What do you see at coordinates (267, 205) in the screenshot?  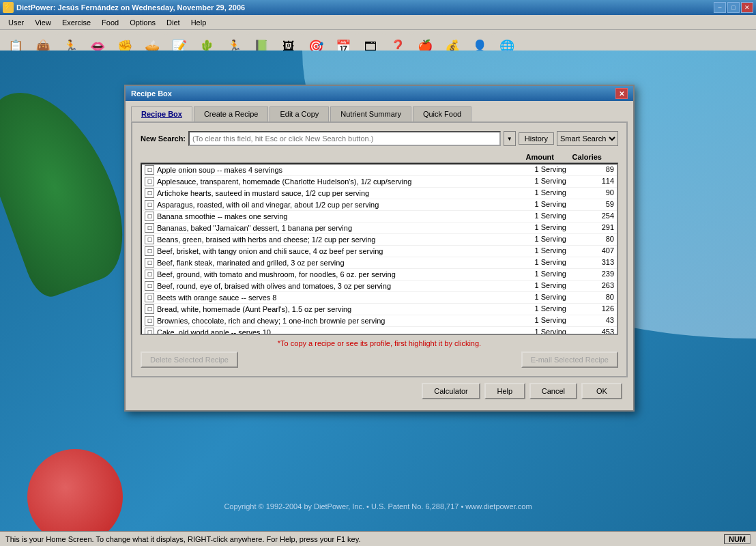 I see `recipe-name-text: Asparagus, roasted, with oil and vinegar…` at bounding box center [267, 205].